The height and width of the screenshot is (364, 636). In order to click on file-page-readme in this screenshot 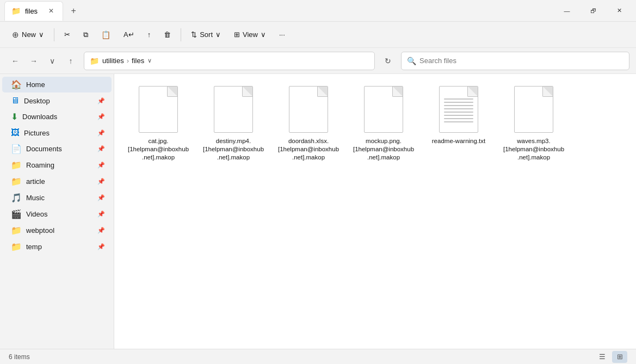, I will do `click(459, 109)`.